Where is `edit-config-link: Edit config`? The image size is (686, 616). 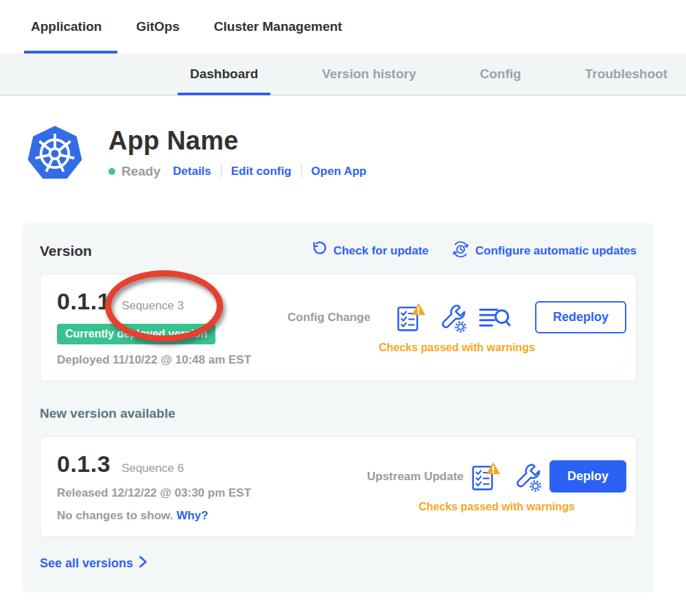 edit-config-link: Edit config is located at coordinates (261, 171).